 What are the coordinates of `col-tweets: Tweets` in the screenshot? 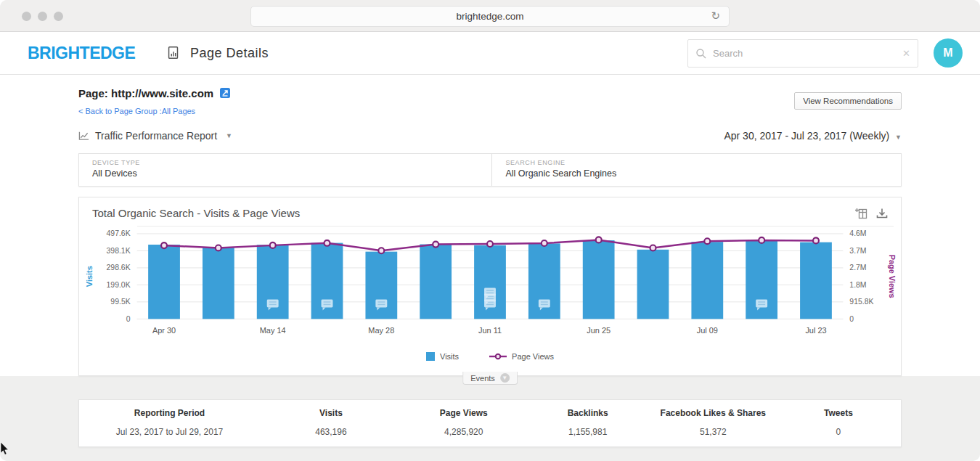 It's located at (838, 413).